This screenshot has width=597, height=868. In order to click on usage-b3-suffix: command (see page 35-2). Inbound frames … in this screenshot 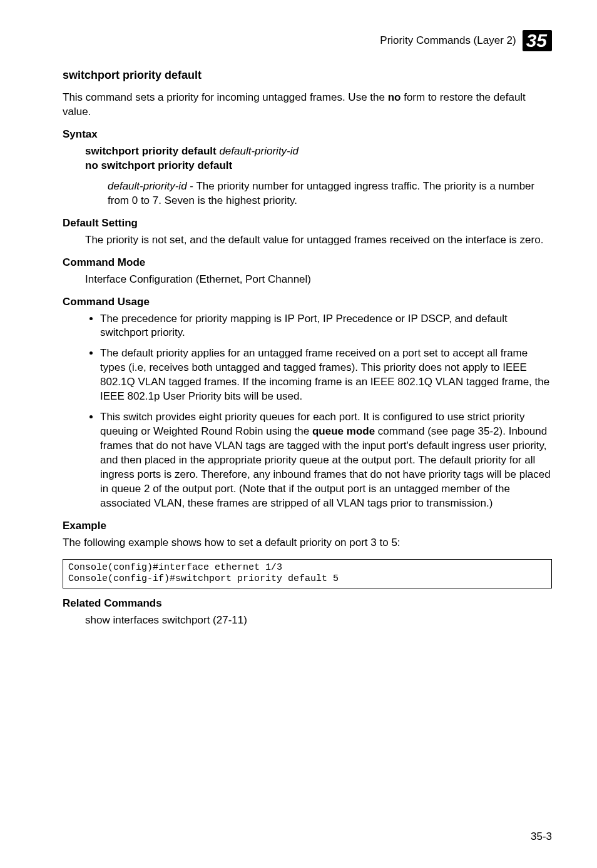, I will do `click(325, 467)`.